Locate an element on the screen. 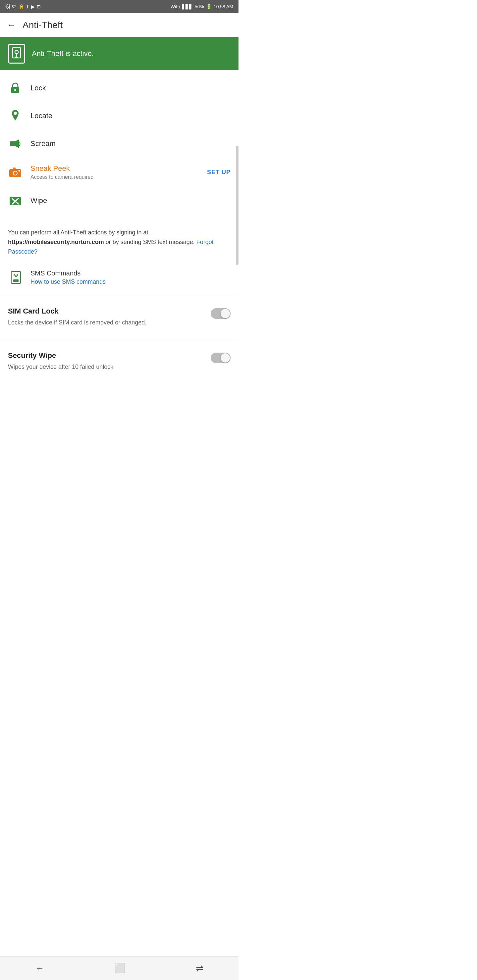 This screenshot has height=980, width=477. menu-item-sneak-peek: Sneak Peek Access to camera required SET… is located at coordinates (119, 172).